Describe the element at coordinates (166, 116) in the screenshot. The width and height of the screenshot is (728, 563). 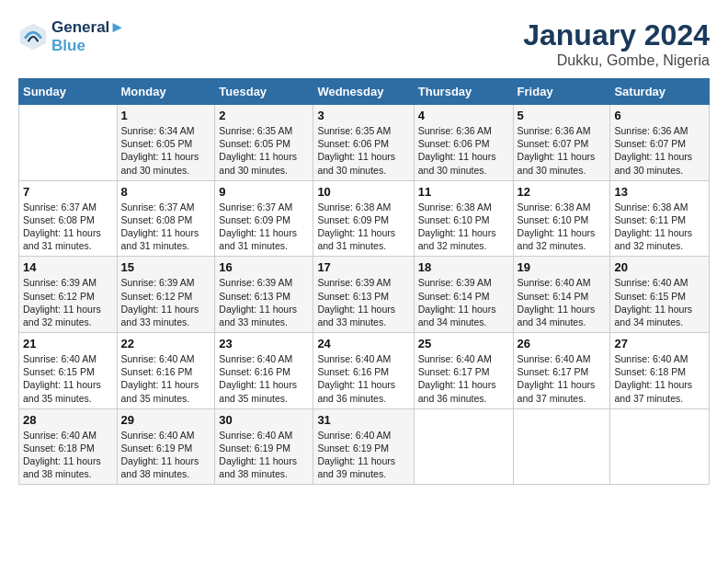
I see `day-number: 1` at that location.